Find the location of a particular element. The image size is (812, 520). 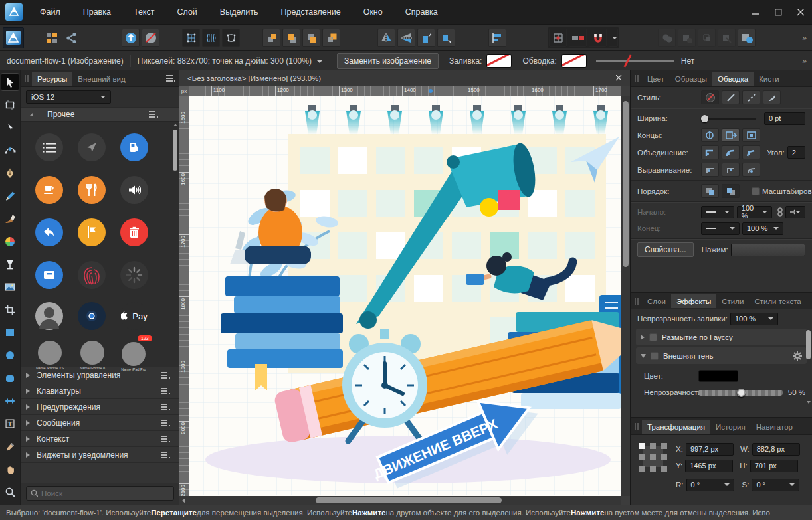

fuel-icon is located at coordinates (134, 147).